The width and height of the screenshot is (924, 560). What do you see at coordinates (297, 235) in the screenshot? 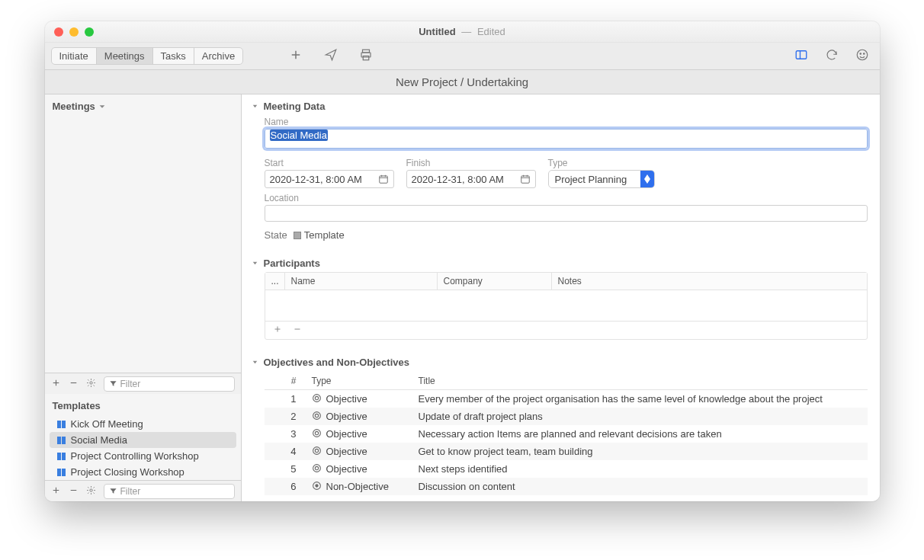
I see `template-state-icon` at bounding box center [297, 235].